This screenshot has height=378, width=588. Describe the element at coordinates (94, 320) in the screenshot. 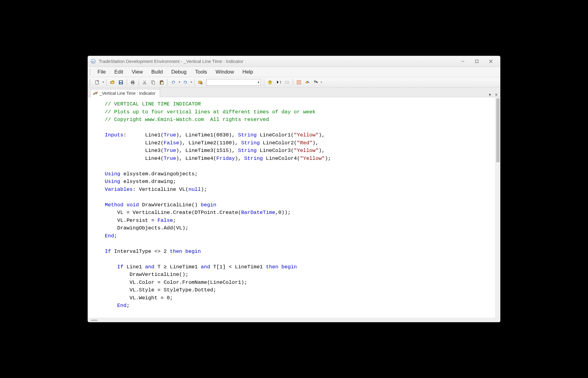

I see `status-grip-icon` at that location.